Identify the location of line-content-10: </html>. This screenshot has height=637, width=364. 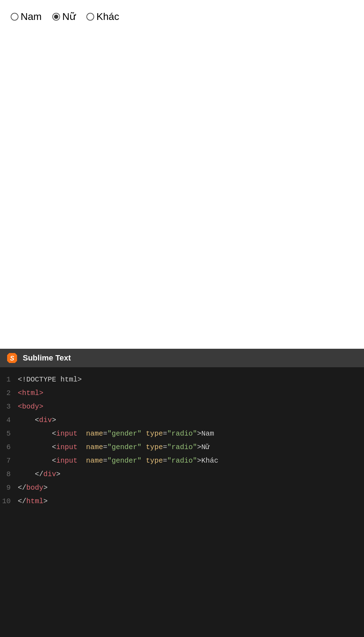
(33, 501).